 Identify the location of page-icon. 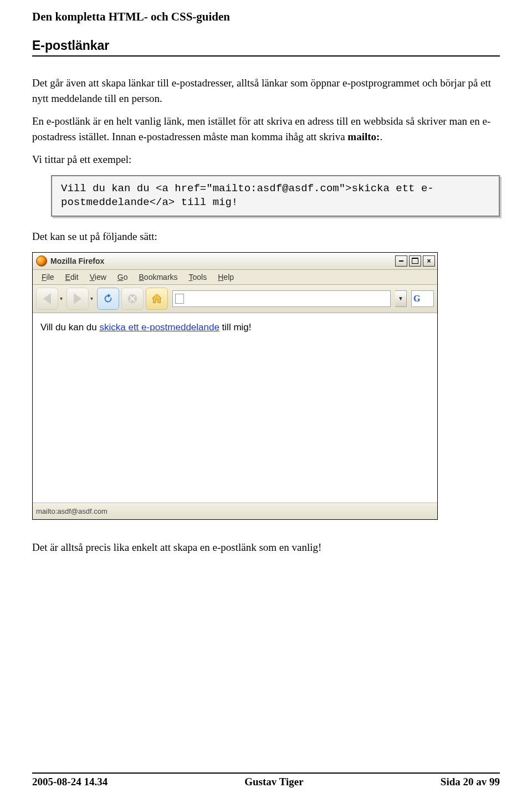
(180, 299).